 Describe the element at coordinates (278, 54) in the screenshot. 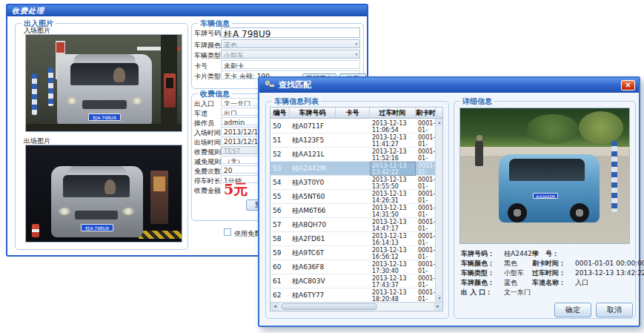

I see `vehicle-fields: 车牌号码桂A 798U9车牌颜色蓝色▾车辆类型小型车▾卡号未刷卡卡片类型无卡 余…` at that location.